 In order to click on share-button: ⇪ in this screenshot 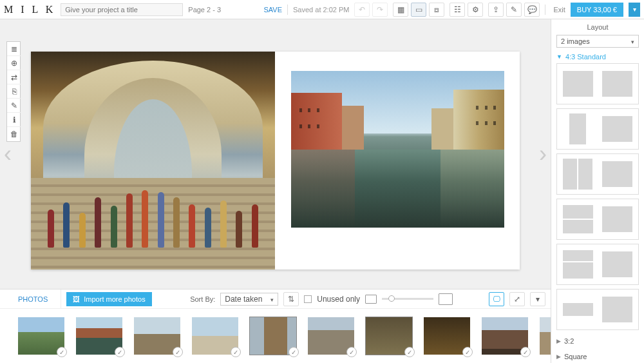, I will do `click(496, 10)`.